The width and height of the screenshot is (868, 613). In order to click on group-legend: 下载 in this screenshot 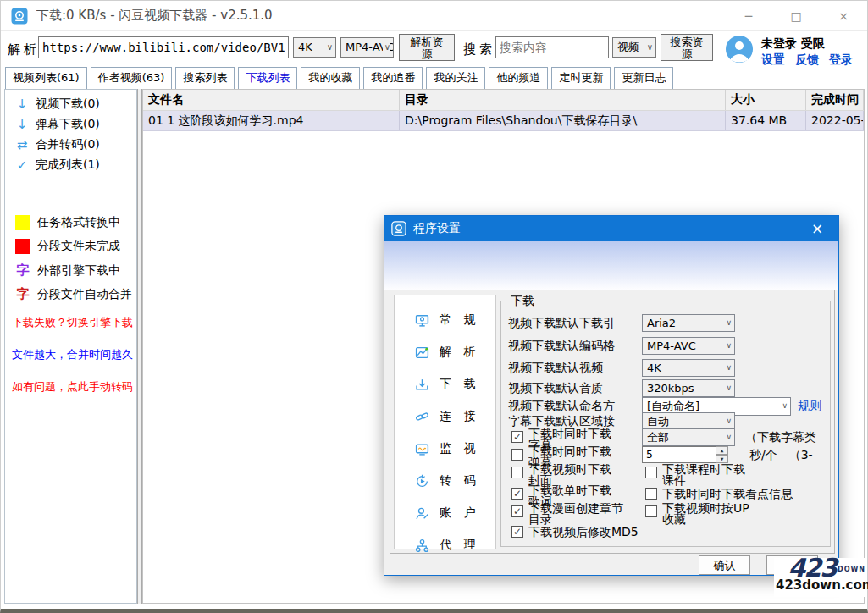, I will do `click(522, 301)`.